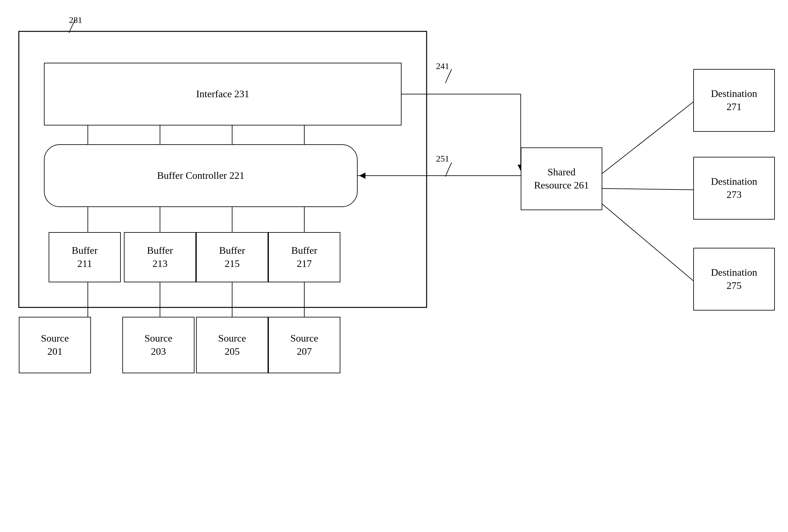 This screenshot has height=532, width=788. I want to click on buffer-215-label: Buffer215, so click(232, 257).